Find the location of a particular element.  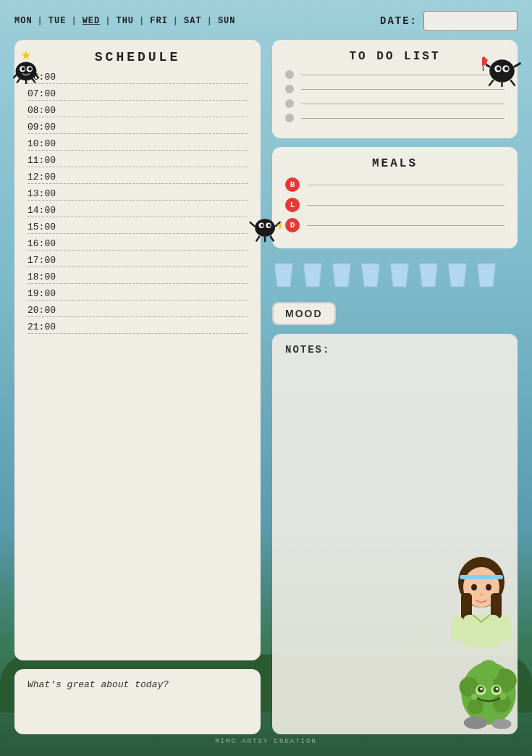

schedule-times-list: 06:0007:0008:0009:0010:0011:0012:0013:00… is located at coordinates (138, 204).